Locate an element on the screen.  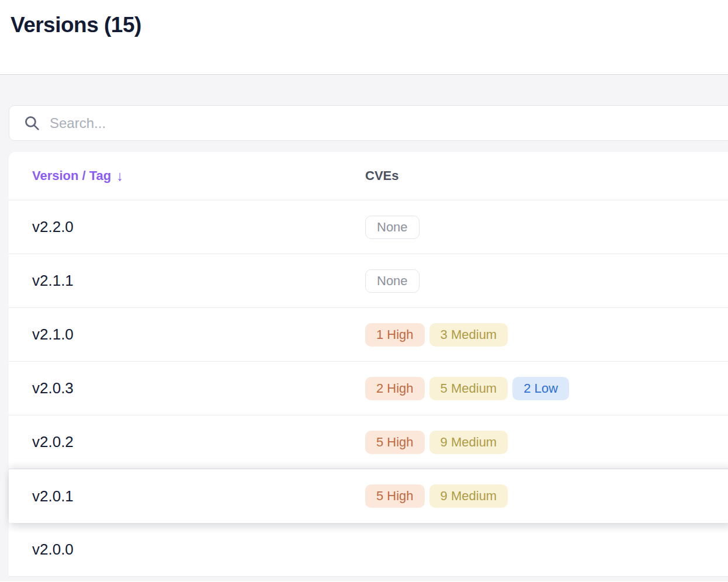
sort-descending-icon: ↓ is located at coordinates (120, 176).